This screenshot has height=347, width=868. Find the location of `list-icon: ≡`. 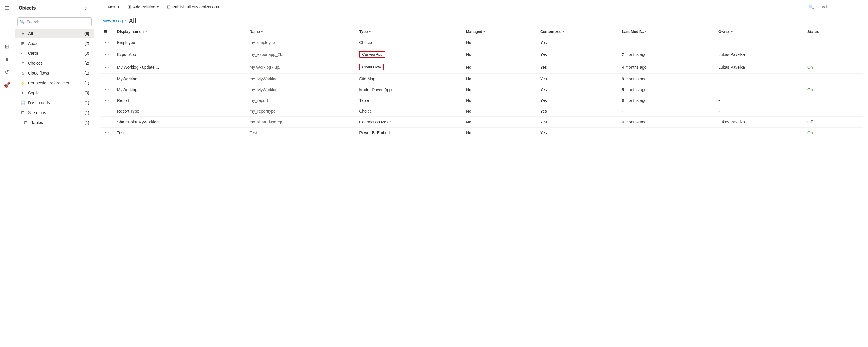

list-icon: ≡ is located at coordinates (7, 59).